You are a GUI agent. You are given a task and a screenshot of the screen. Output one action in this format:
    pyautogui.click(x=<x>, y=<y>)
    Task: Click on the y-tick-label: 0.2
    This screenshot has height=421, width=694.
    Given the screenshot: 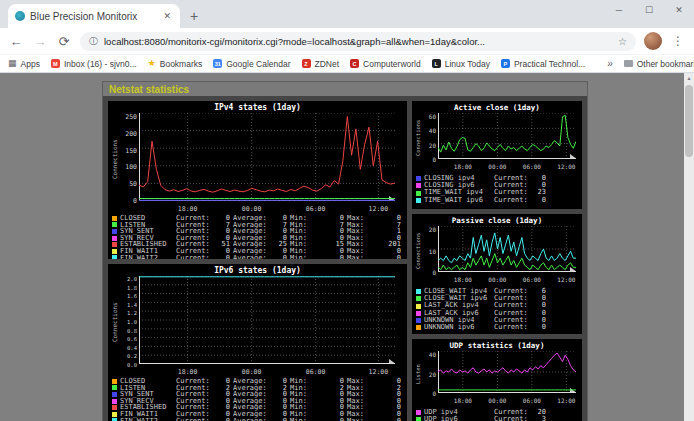 What is the action you would take?
    pyautogui.click(x=132, y=356)
    